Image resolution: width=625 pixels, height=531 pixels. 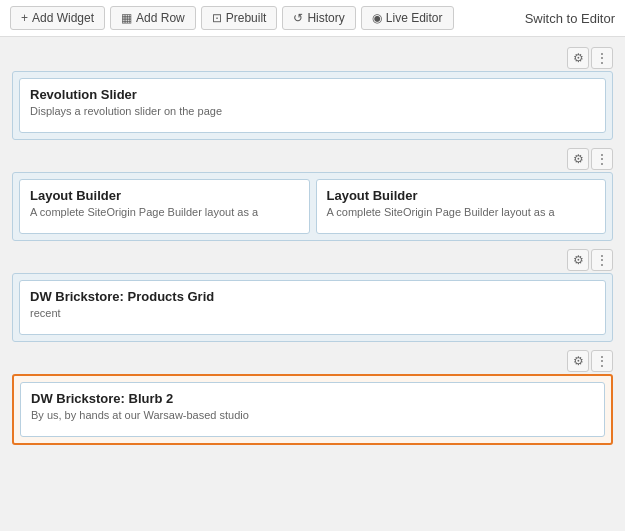 I want to click on widget-title-4-1: DW Brickstore: Blurb 2, so click(x=312, y=398).